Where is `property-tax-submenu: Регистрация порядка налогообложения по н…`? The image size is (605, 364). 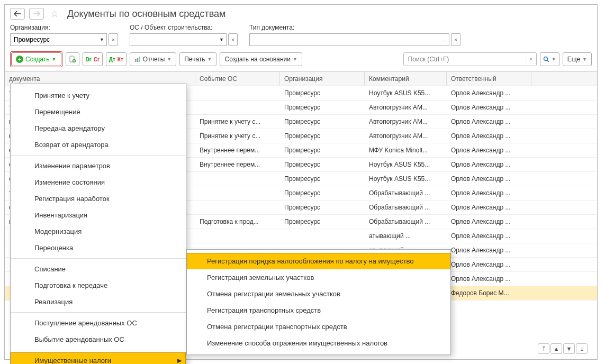
property-tax-submenu: Регистрация порядка налогообложения по н… is located at coordinates (319, 302).